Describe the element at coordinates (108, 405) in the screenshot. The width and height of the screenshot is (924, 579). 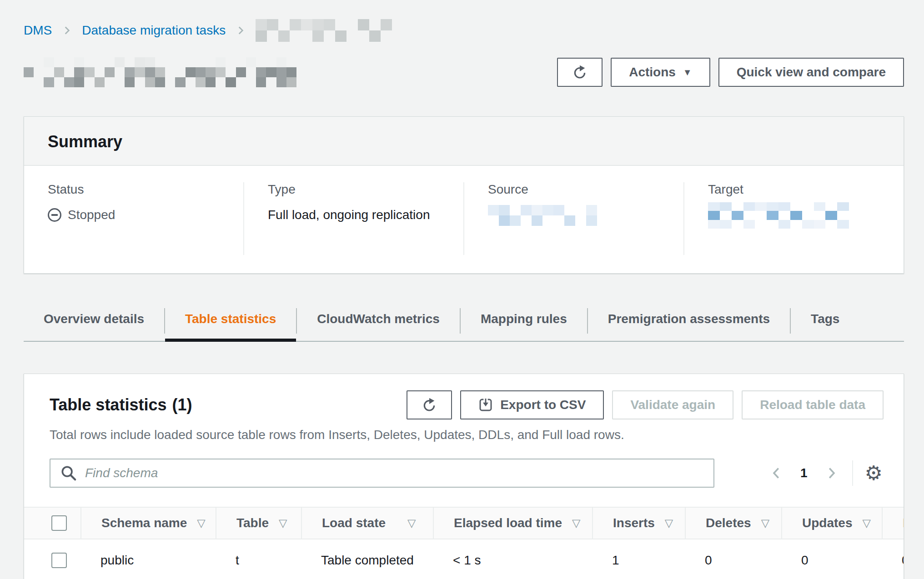
I see `panel-title-text: Table statistics` at that location.